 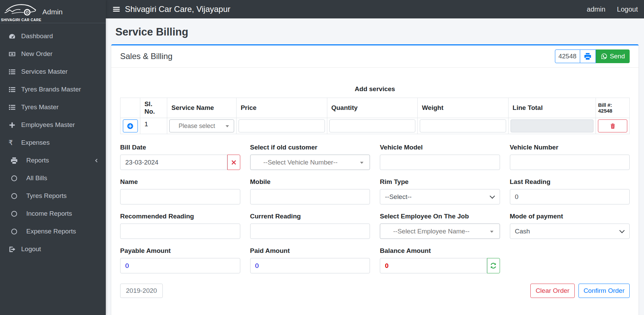 I want to click on current-reading-input, so click(x=310, y=231).